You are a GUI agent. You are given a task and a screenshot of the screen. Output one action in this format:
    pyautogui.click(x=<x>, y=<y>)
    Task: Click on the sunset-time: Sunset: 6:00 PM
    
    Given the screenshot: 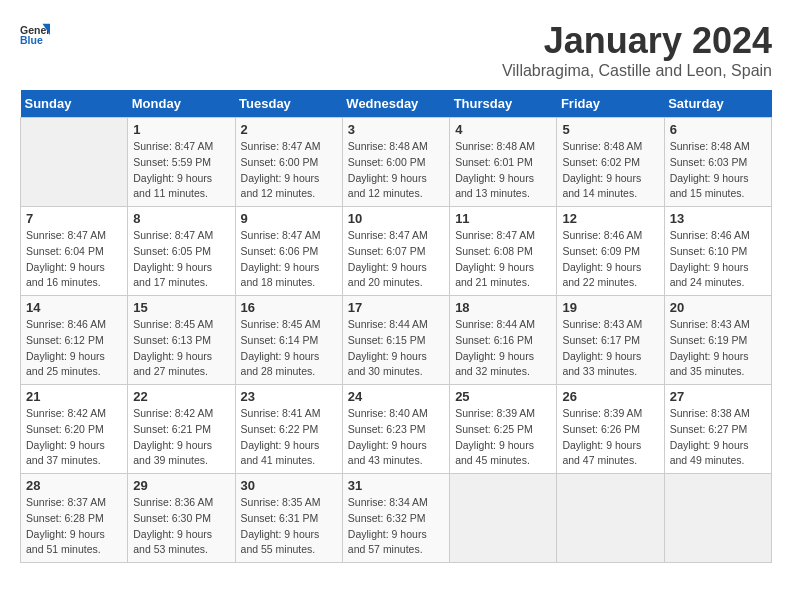 What is the action you would take?
    pyautogui.click(x=387, y=162)
    